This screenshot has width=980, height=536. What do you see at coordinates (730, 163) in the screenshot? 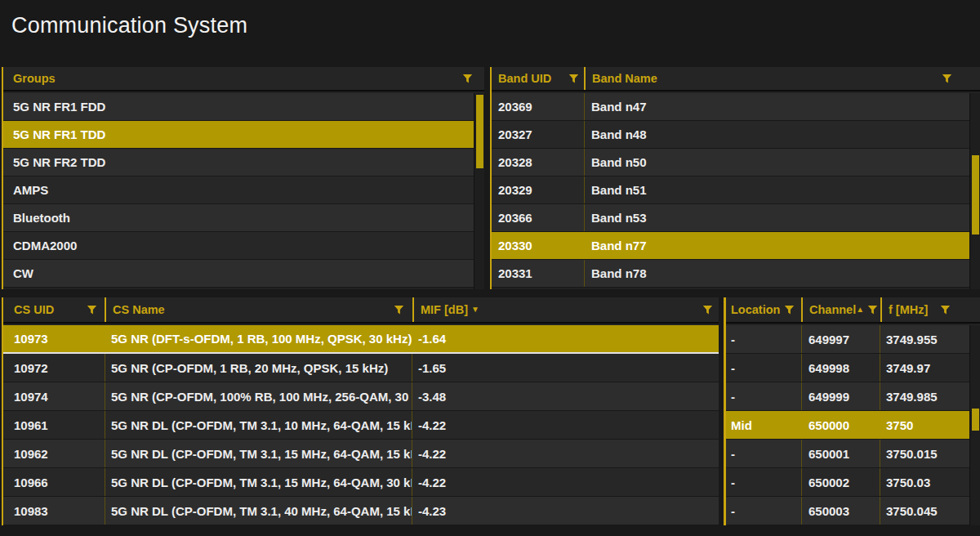
I see `band-row: 20328Band n50` at bounding box center [730, 163].